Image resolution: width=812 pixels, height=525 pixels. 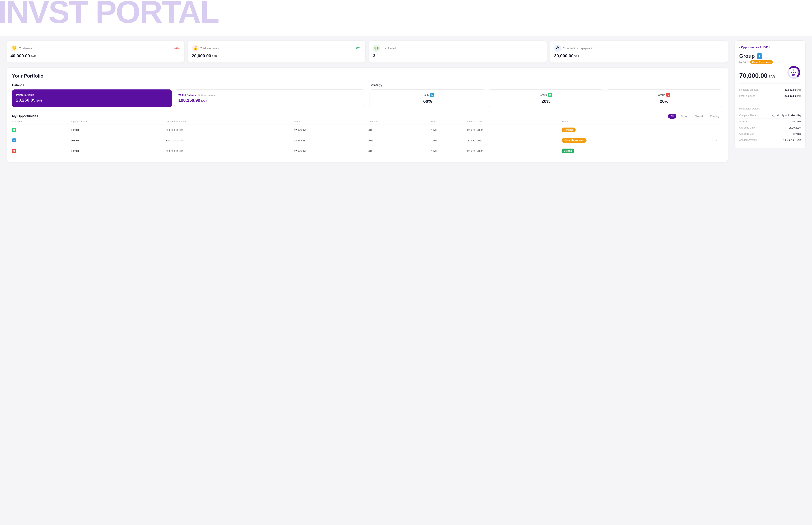 I want to click on expected-repayment-card: ⏱ Expected total repayment 30,000.00SAR, so click(x=639, y=52).